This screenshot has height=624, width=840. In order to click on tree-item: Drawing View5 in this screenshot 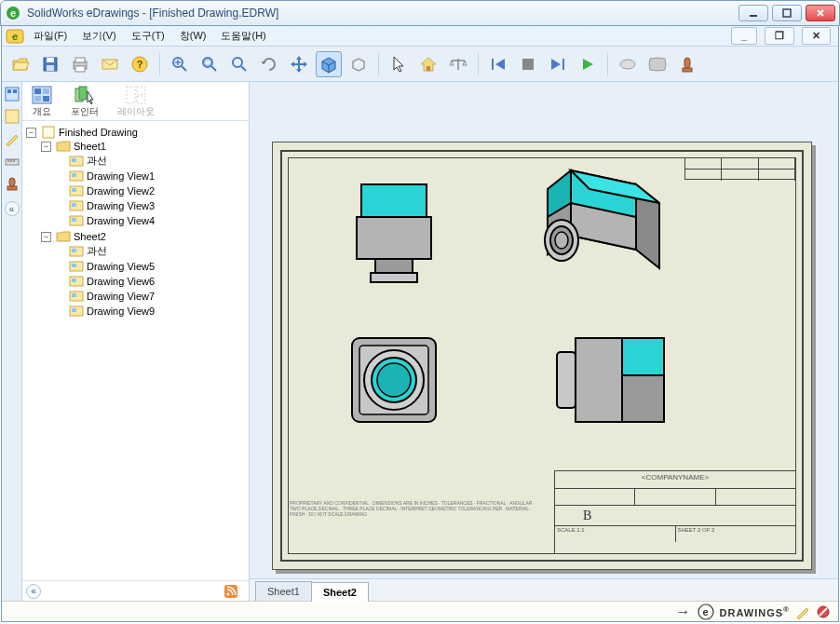, I will do `click(151, 266)`.